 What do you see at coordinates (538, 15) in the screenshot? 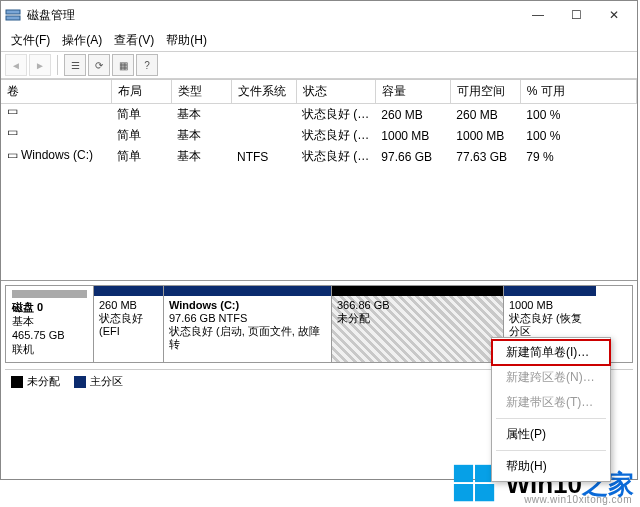
I see `minimize-button: —` at bounding box center [538, 15].